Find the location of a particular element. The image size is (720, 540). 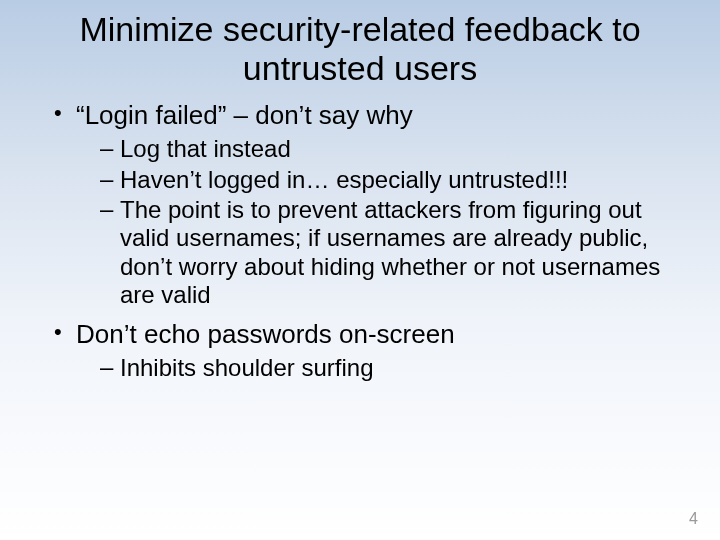

sub-bullet-item: Inhibits shoulder surfing is located at coordinates (390, 368).